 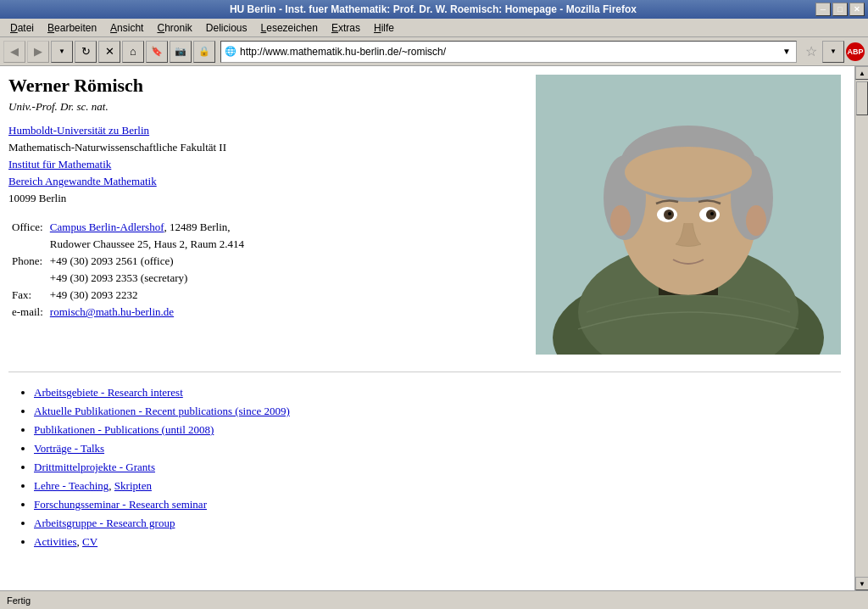 I want to click on list-item: Arbeitsgebiete - Research interest, so click(x=437, y=393).